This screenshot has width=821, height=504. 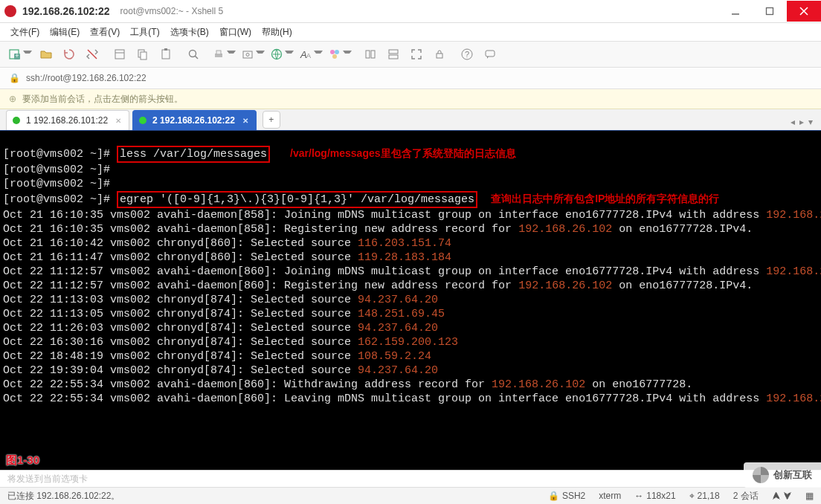 I want to click on menu-help: 帮助(H), so click(x=277, y=33).